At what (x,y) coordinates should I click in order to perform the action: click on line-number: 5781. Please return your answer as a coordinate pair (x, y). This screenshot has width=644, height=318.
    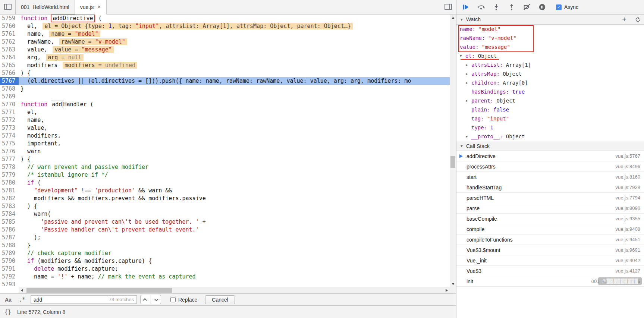
    Looking at the image, I should click on (9, 191).